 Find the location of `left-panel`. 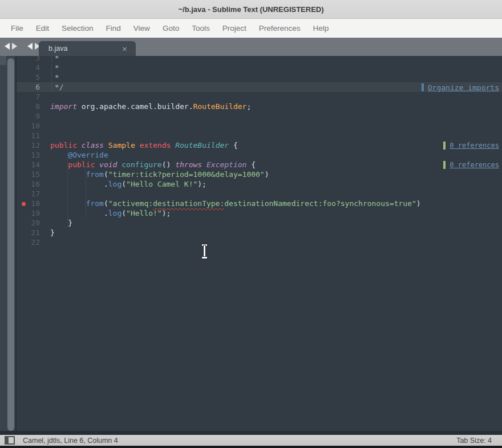

left-panel is located at coordinates (8, 245).